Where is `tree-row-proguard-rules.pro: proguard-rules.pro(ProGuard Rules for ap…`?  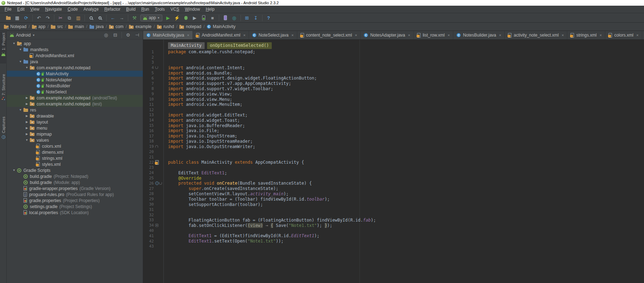
tree-row-proguard-rules.pro: proguard-rules.pro(ProGuard Rules for ap… is located at coordinates (75, 195).